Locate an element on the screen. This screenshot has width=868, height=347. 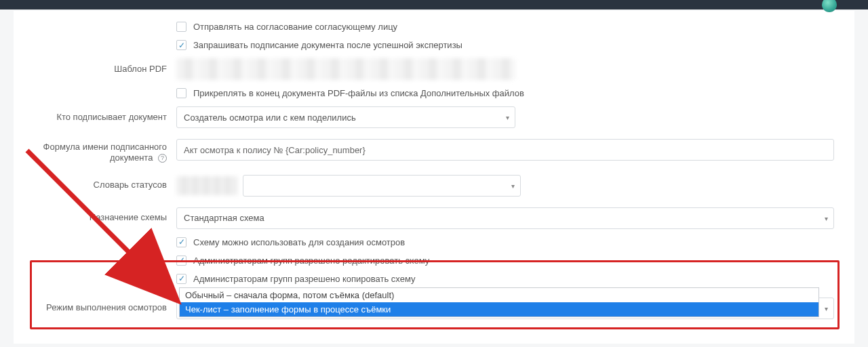
select-who-signs: Создатель осмотра или с кем поделились ▾ is located at coordinates (346, 117).